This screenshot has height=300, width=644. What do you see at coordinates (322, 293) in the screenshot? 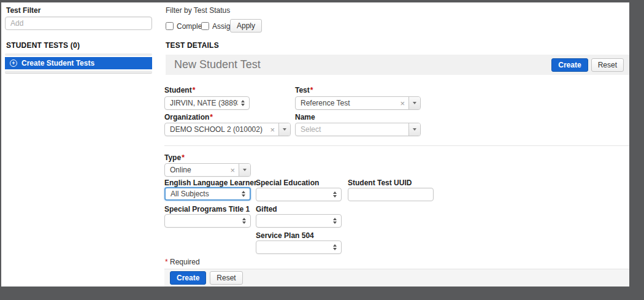
I see `window-frame-bottom` at bounding box center [322, 293].